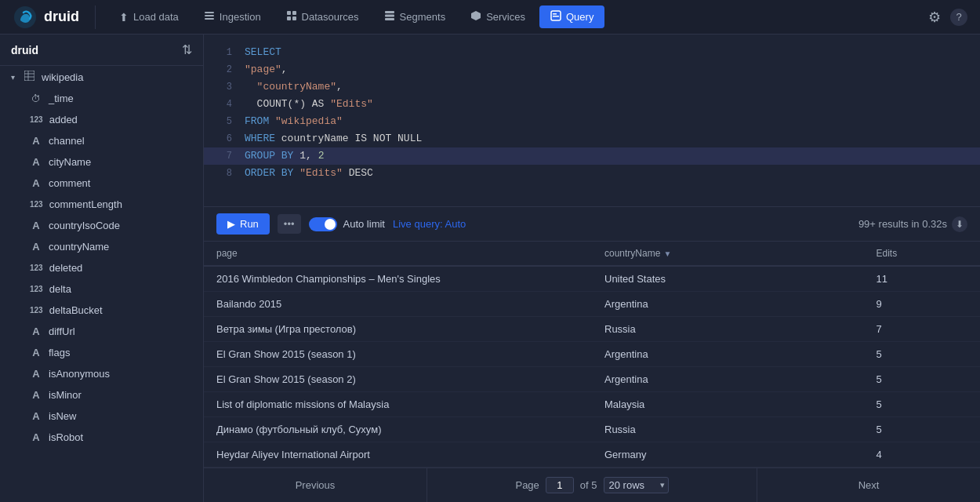 This screenshot has width=980, height=502. What do you see at coordinates (36, 184) in the screenshot?
I see `string-icon-3: A` at bounding box center [36, 184].